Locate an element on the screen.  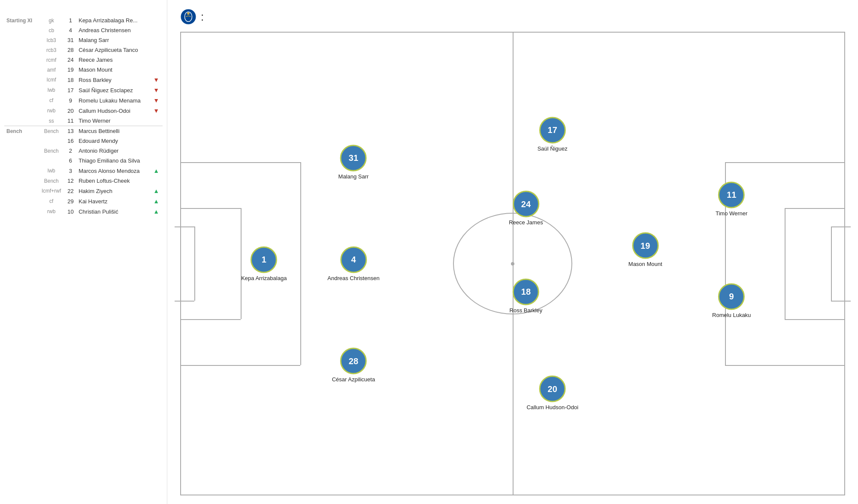
row-name: Edouard Mendy is located at coordinates (114, 141).